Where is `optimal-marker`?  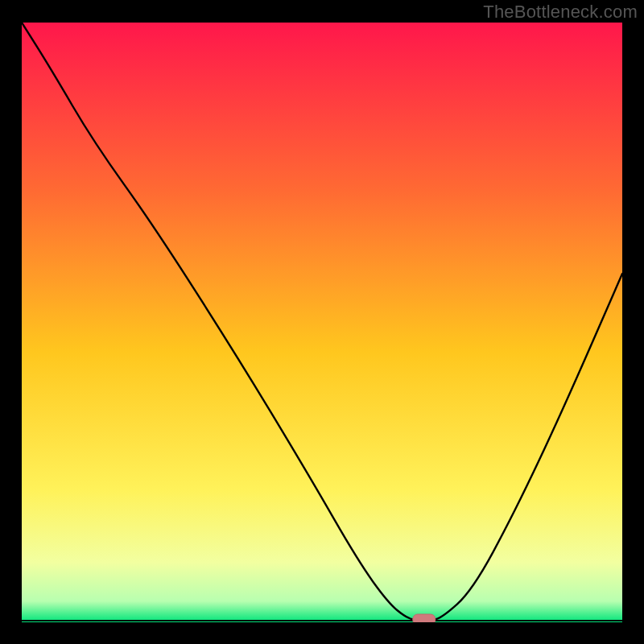 optimal-marker is located at coordinates (424, 618).